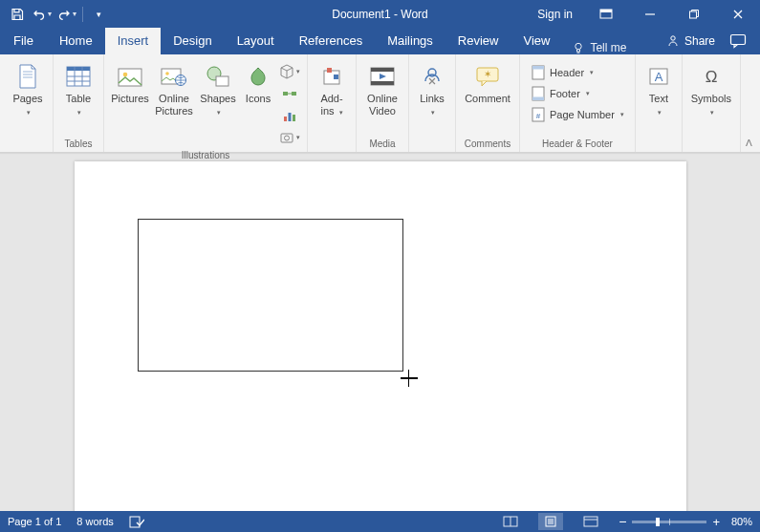 This screenshot has height=532, width=760. What do you see at coordinates (17, 14) in the screenshot?
I see `save-icon` at bounding box center [17, 14].